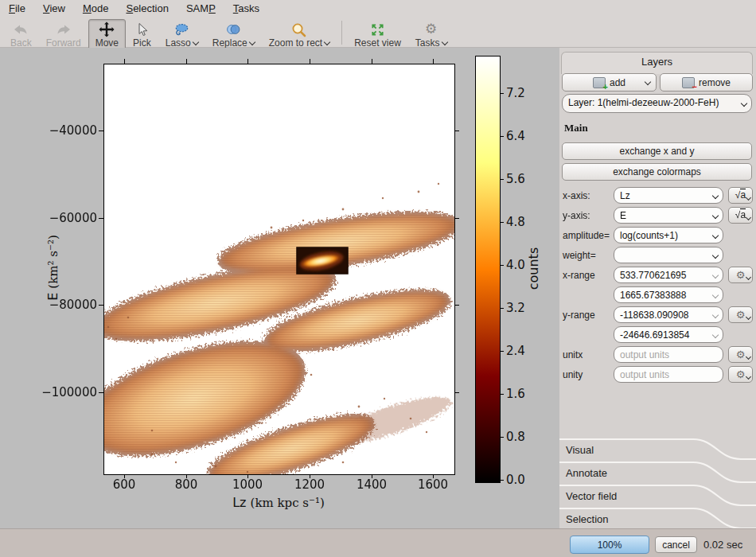 The height and width of the screenshot is (557, 756). Describe the element at coordinates (64, 305) in the screenshot. I see `y-tick-label: −80000` at that location.